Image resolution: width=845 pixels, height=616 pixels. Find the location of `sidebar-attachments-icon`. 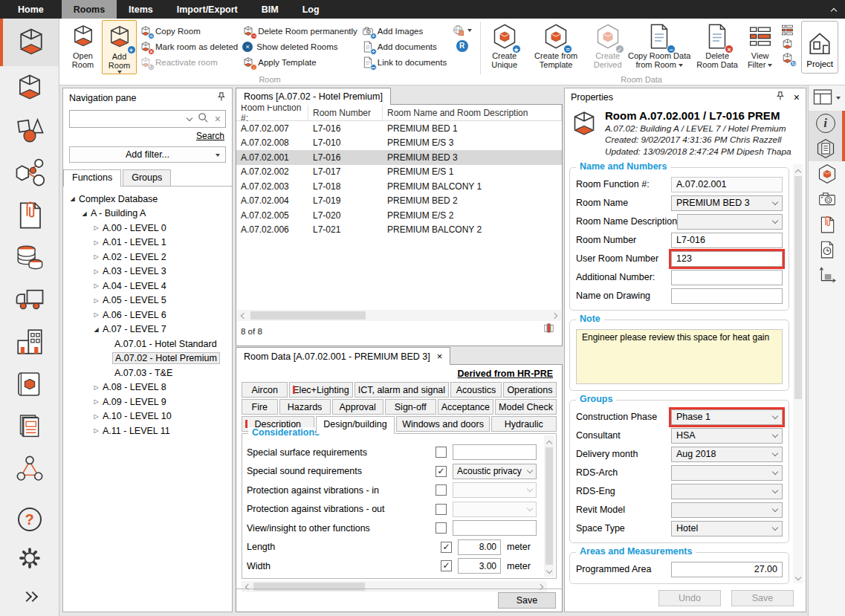

sidebar-attachments-icon is located at coordinates (30, 214).